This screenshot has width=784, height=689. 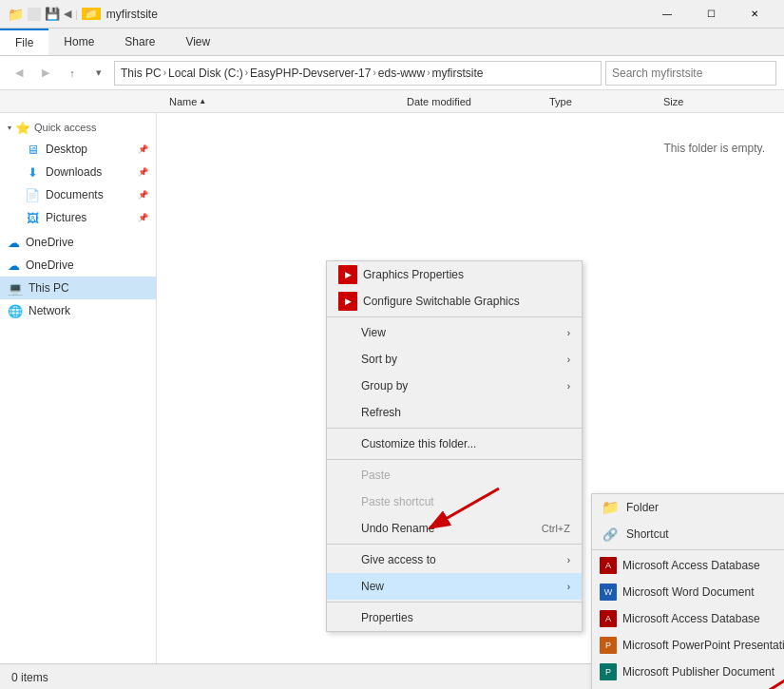 What do you see at coordinates (610, 507) in the screenshot?
I see `folder-icon: 📁` at bounding box center [610, 507].